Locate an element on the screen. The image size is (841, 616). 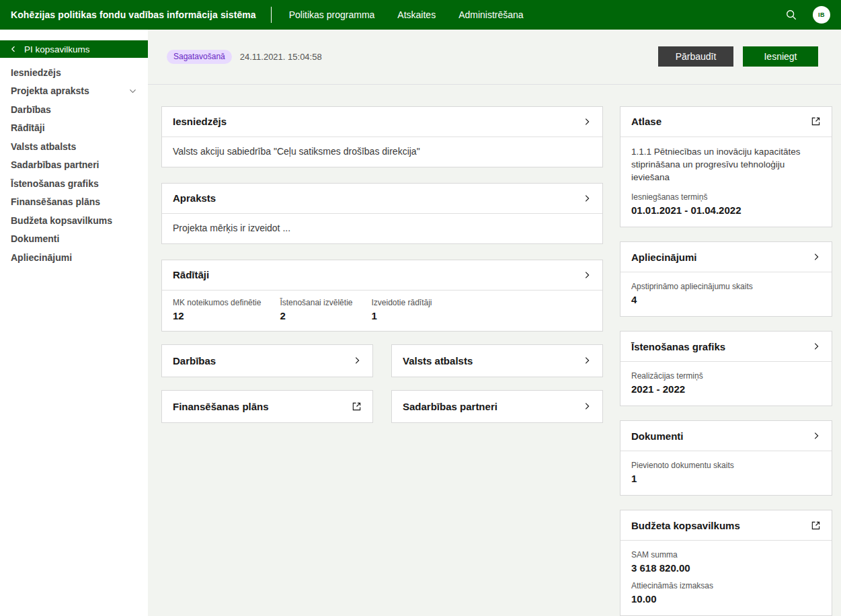
submit-button: Iesniegt is located at coordinates (780, 56).